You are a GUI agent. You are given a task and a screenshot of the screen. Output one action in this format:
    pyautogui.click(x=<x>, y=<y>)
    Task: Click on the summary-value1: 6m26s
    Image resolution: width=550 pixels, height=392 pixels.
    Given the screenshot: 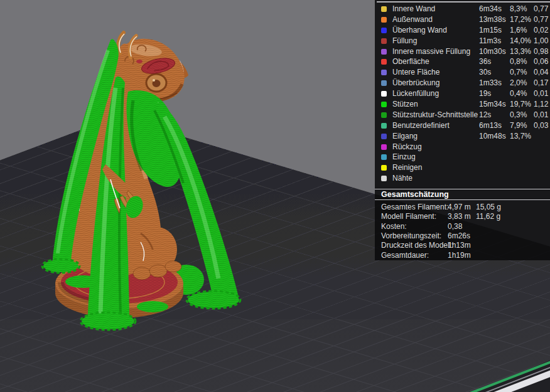 What is the action you would take?
    pyautogui.click(x=462, y=236)
    